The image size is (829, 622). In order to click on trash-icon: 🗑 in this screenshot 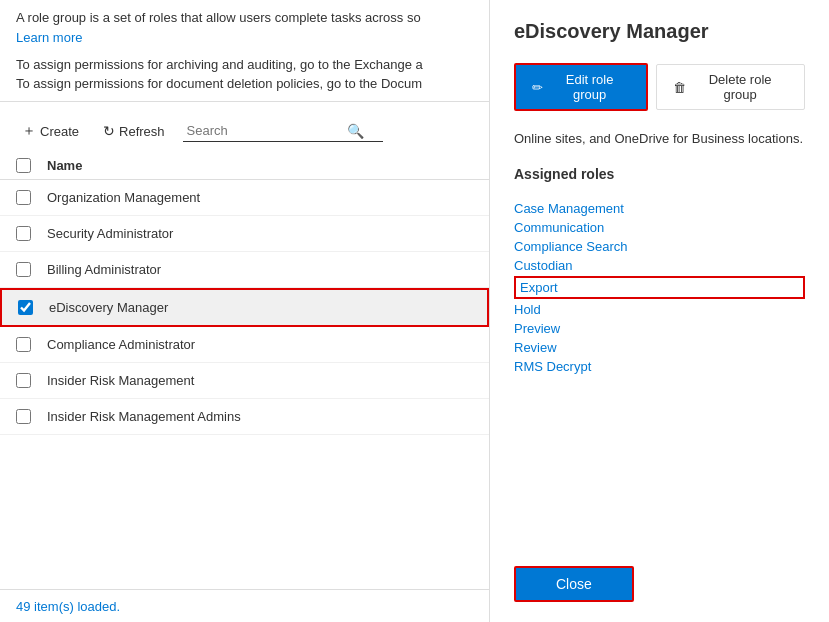, I will do `click(680, 88)`.